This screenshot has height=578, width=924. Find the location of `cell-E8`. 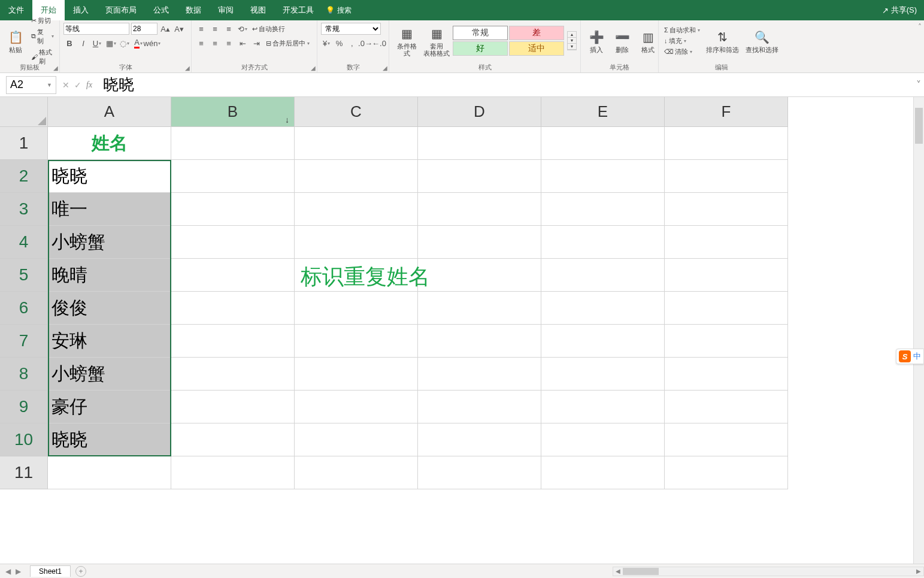

cell-E8 is located at coordinates (603, 374).